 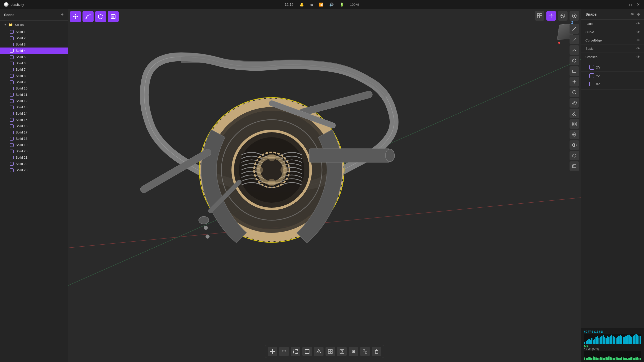 I want to click on sidebar-item-solid-13: Solid 13, so click(x=34, y=107).